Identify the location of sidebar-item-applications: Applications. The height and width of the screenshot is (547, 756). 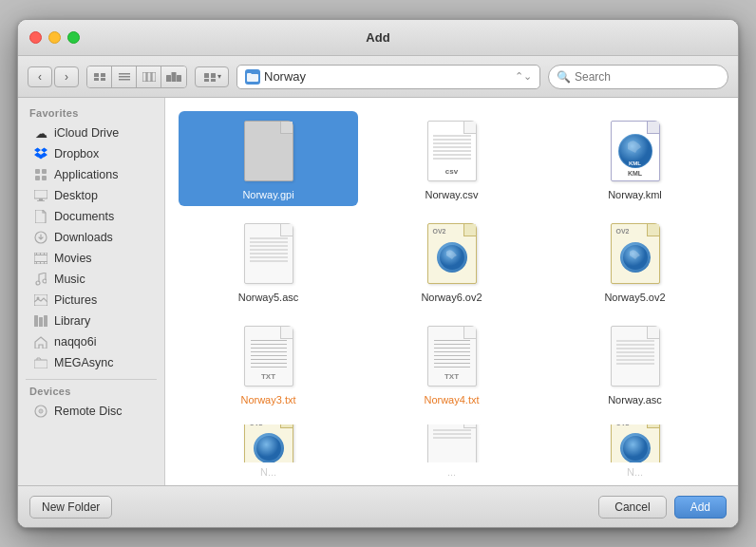
(91, 175).